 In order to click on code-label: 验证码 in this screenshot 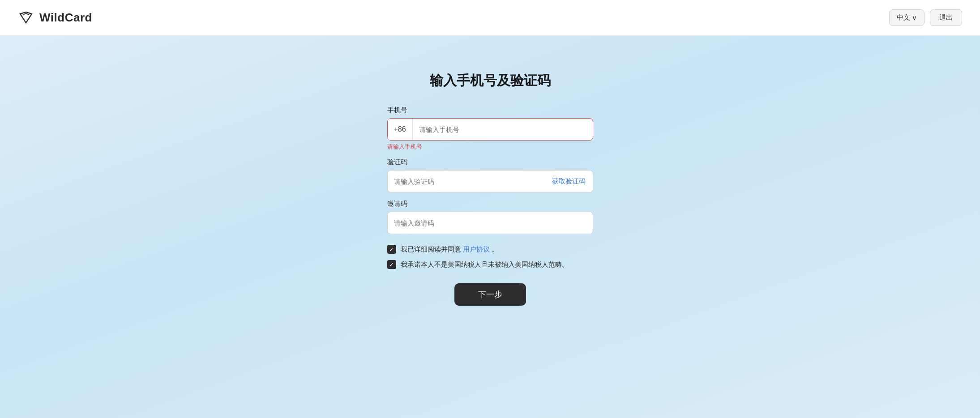, I will do `click(490, 162)`.